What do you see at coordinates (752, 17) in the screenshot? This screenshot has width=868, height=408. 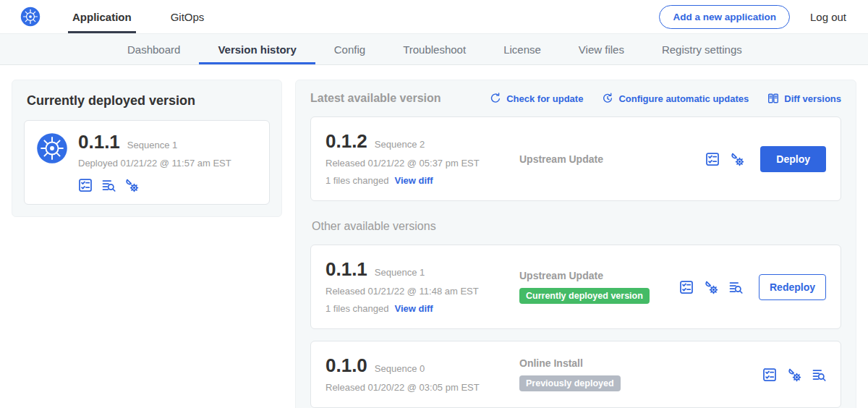 I see `topbar-right: Add a new application Log out` at bounding box center [752, 17].